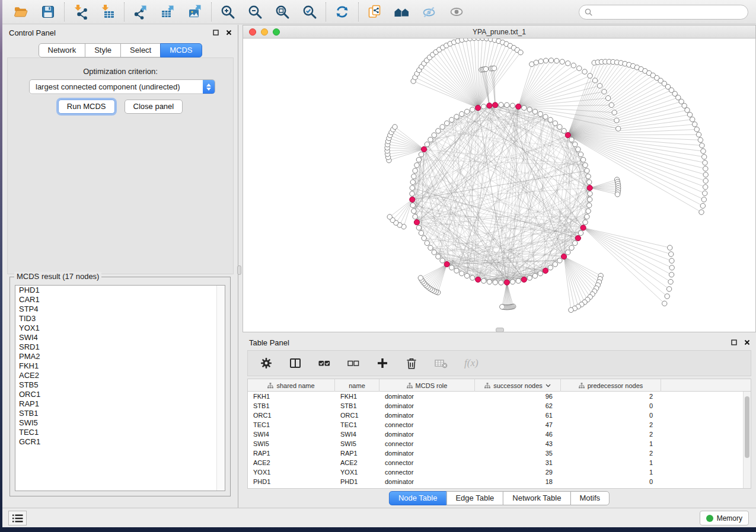 The width and height of the screenshot is (756, 532). What do you see at coordinates (734, 342) in the screenshot?
I see `float-panel-icon` at bounding box center [734, 342].